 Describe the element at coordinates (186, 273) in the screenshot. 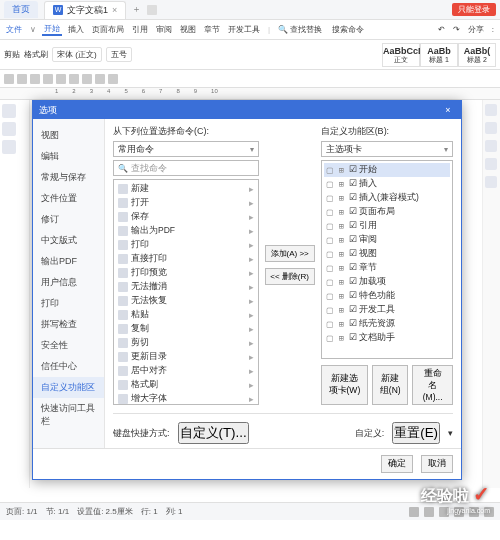

I see `command-item: 打印预览▸` at that location.